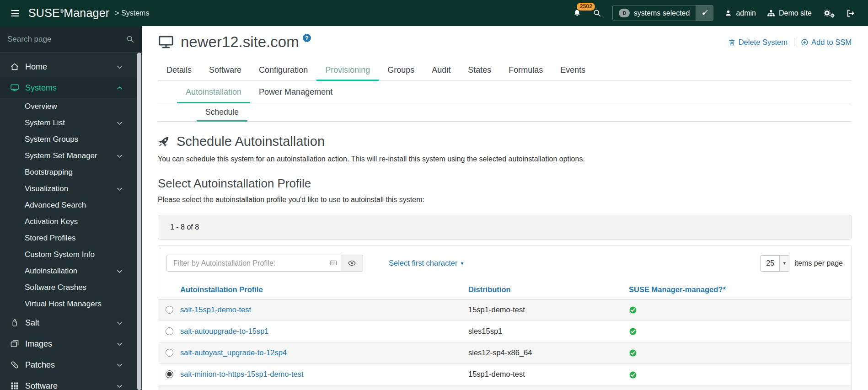 This screenshot has height=390, width=868. What do you see at coordinates (505, 70) in the screenshot?
I see `system-tabs: Details Software Configuration Provision…` at bounding box center [505, 70].